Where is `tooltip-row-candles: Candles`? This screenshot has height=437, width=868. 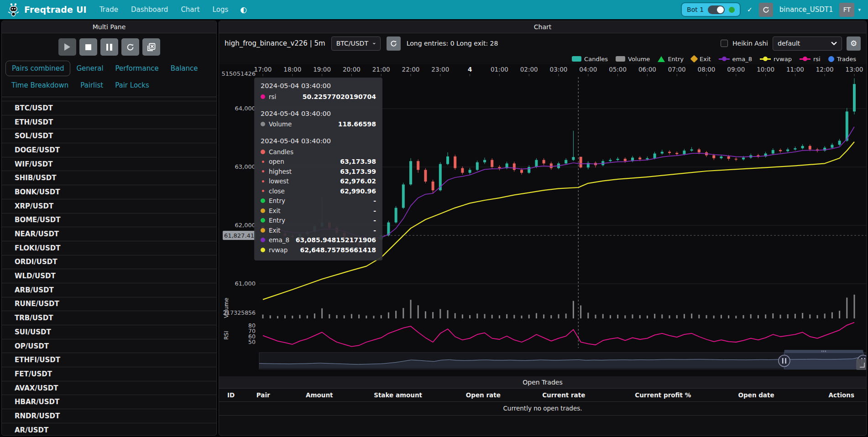
tooltip-row-candles: Candles is located at coordinates (319, 152).